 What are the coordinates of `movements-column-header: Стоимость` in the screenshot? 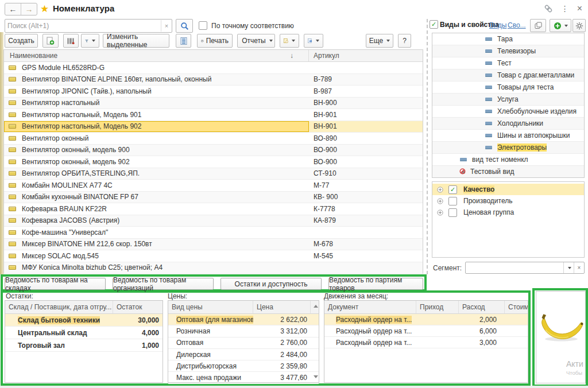 It's located at (516, 307).